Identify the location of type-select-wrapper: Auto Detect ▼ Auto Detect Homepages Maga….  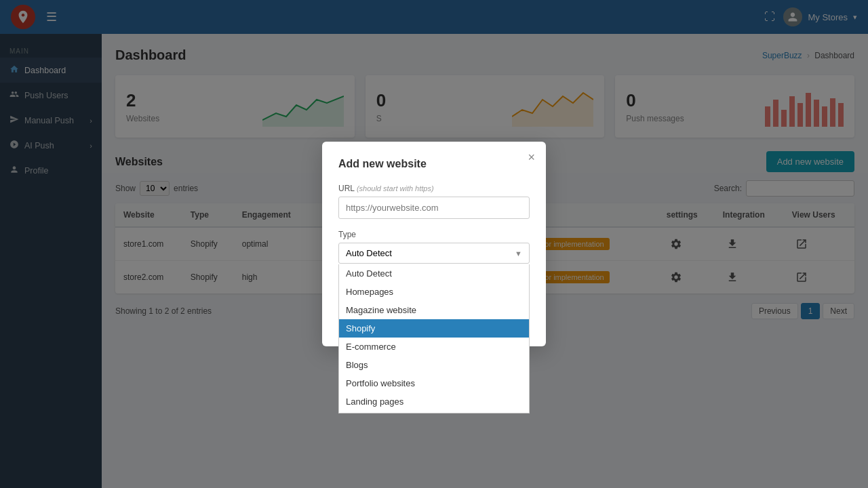
(434, 253).